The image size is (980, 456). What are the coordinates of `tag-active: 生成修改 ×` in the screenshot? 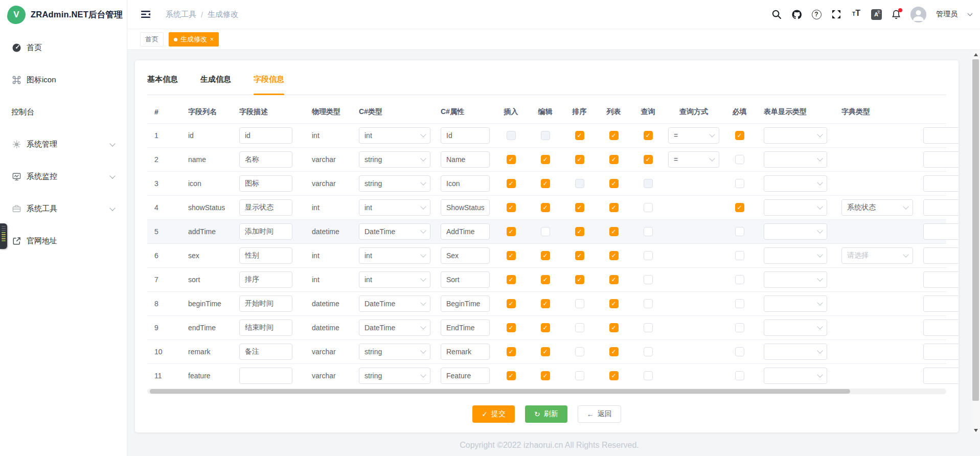 It's located at (194, 39).